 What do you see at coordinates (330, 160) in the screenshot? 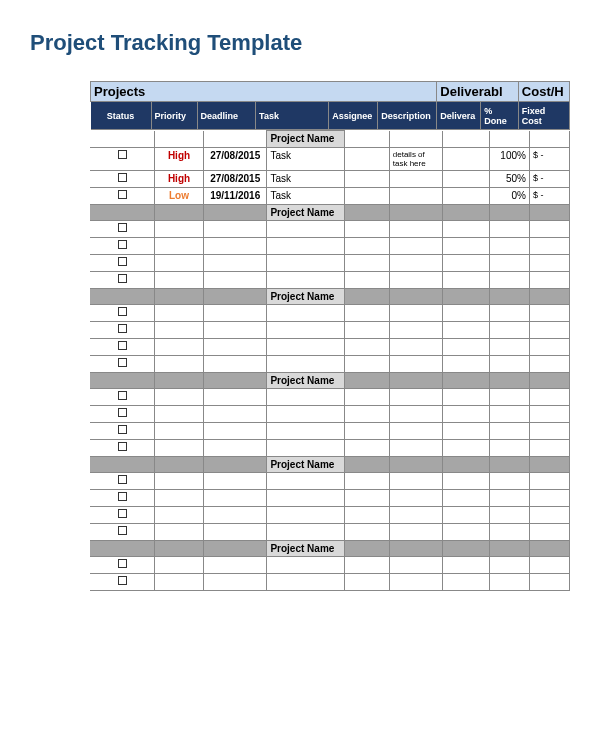
I see `table-row: High27/08/2015Taskdetails of task here10…` at bounding box center [330, 160].